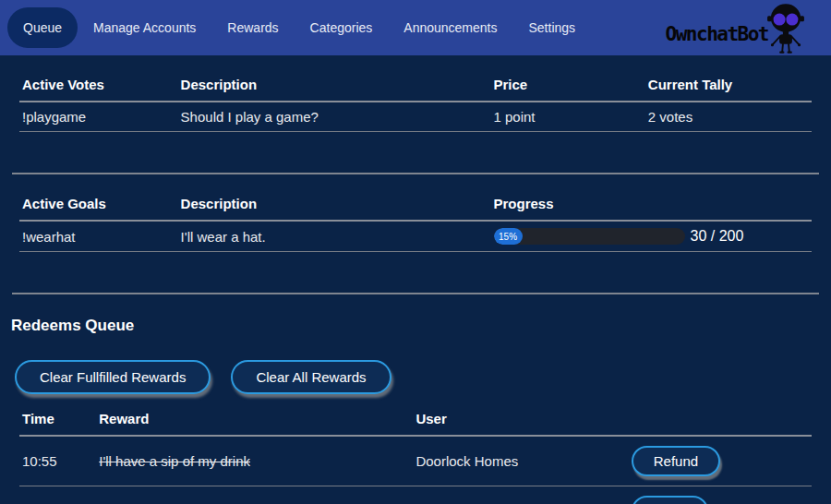 This screenshot has height=504, width=831. What do you see at coordinates (99, 116) in the screenshot?
I see `vote-command: !playgame` at bounding box center [99, 116].